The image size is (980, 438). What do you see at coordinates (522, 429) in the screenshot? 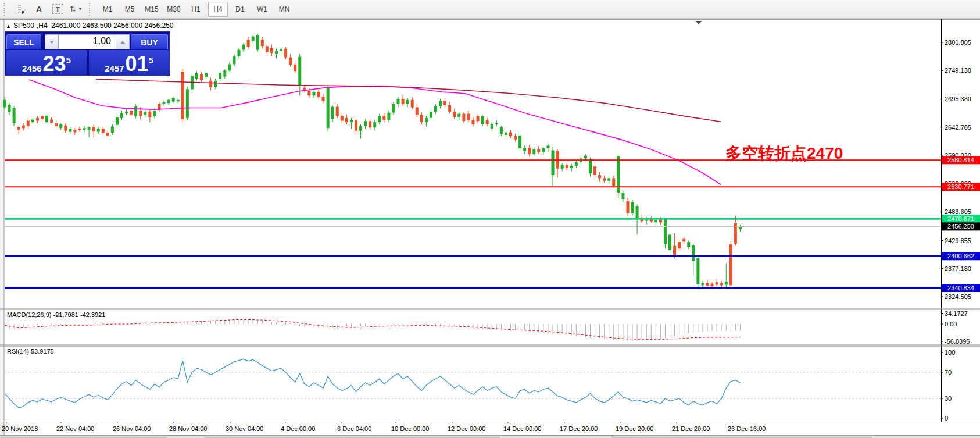
I see `time-tick-label: 14 Dec 00:00` at bounding box center [522, 429].